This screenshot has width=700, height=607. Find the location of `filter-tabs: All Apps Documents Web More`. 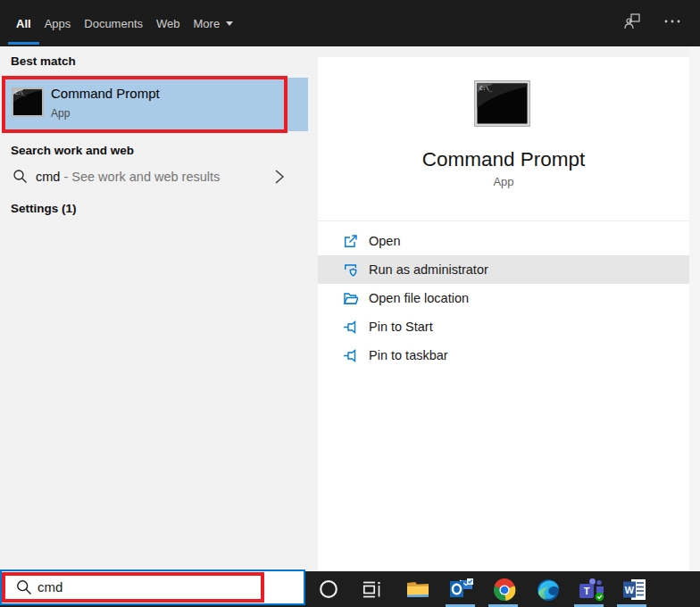

filter-tabs: All Apps Documents Web More is located at coordinates (125, 23).